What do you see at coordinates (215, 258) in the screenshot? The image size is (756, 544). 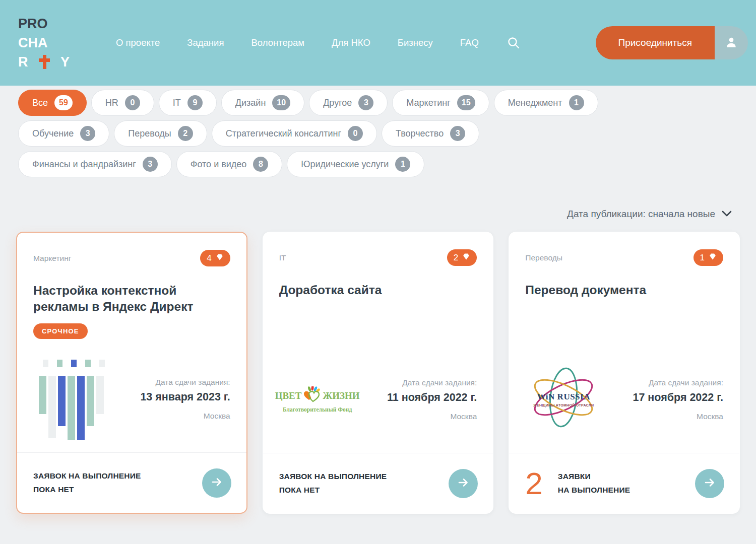 I see `favorites-badge: 4` at bounding box center [215, 258].